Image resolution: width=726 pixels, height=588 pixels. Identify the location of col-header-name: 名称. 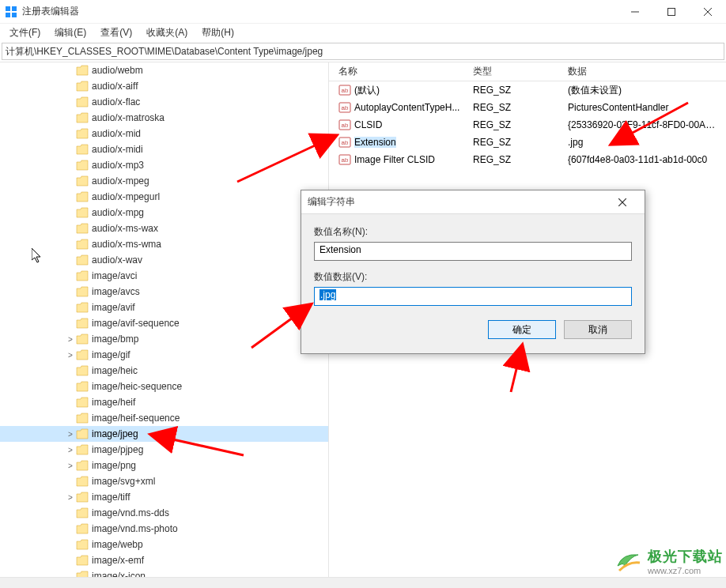
(396, 71).